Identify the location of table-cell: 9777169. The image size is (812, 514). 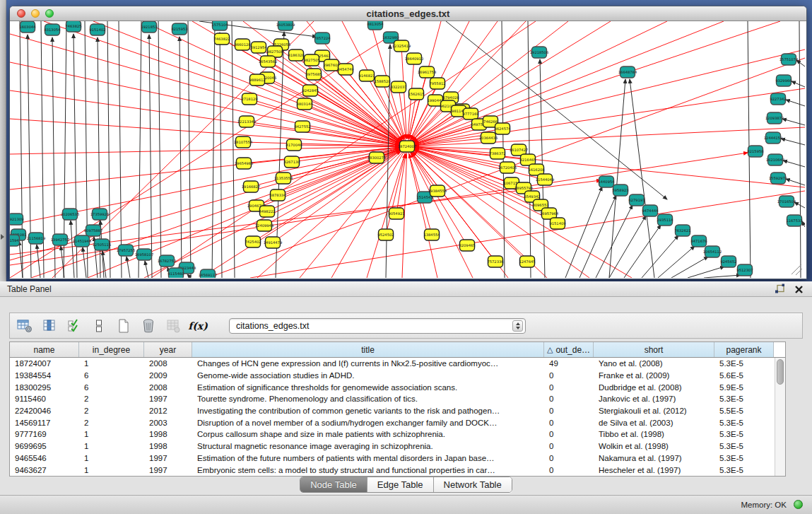
(45, 434).